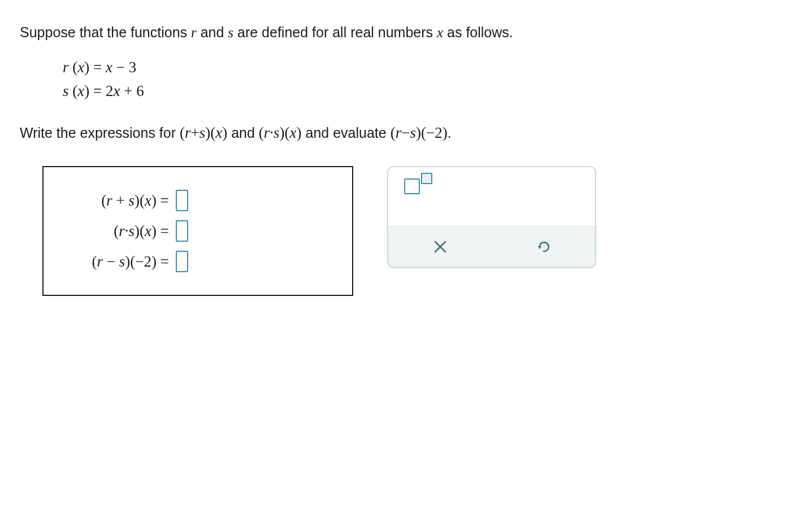 The height and width of the screenshot is (532, 798). I want to click on answer-row-sum: (r + s)(x) =, so click(198, 200).